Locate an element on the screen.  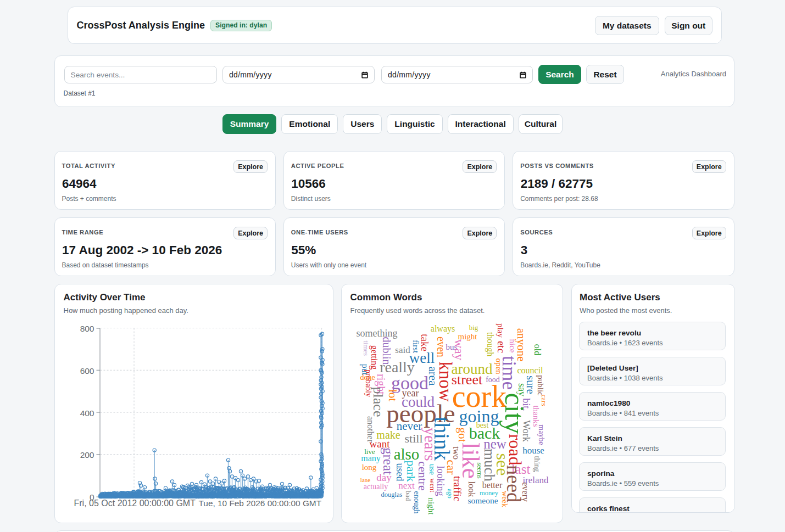
svg-text: 400 is located at coordinates (87, 413).